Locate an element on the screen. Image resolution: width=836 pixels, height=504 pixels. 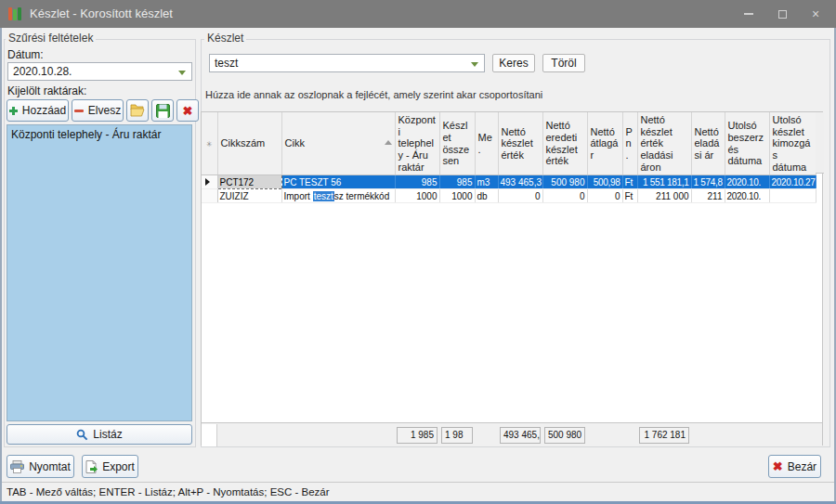
stock-group-title: Készlet is located at coordinates (225, 38).